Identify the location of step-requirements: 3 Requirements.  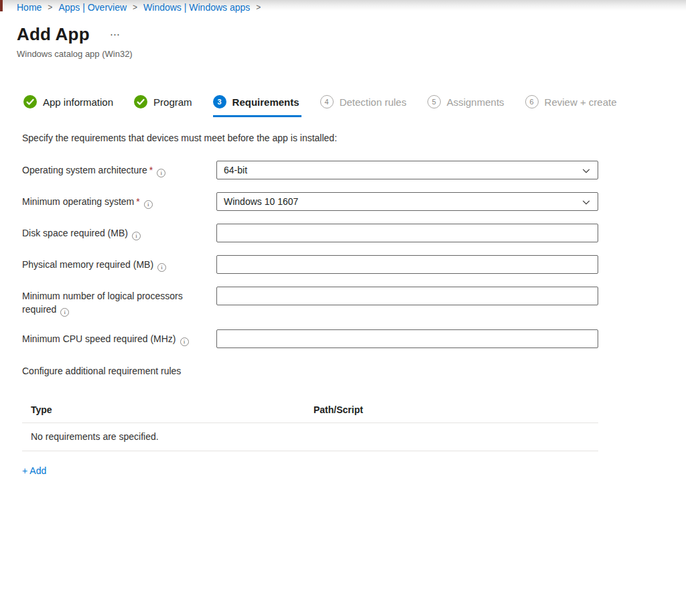
(257, 106).